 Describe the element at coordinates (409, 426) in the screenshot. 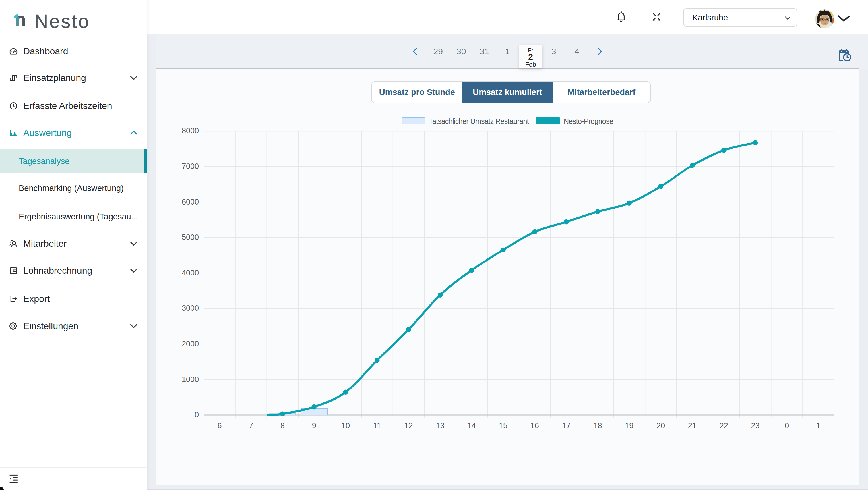

I see `svg-text: 12` at that location.